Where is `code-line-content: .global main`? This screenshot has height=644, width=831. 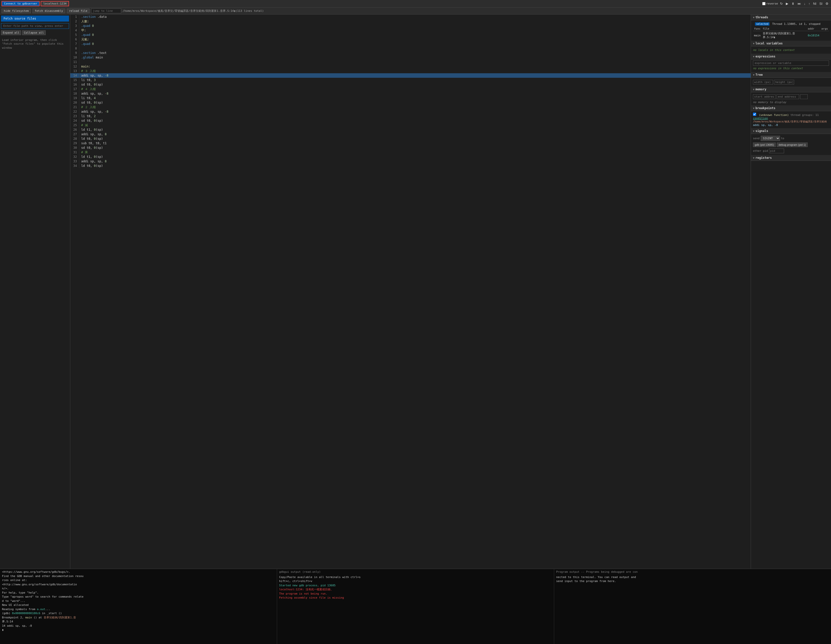 code-line-content: .global main is located at coordinates (415, 57).